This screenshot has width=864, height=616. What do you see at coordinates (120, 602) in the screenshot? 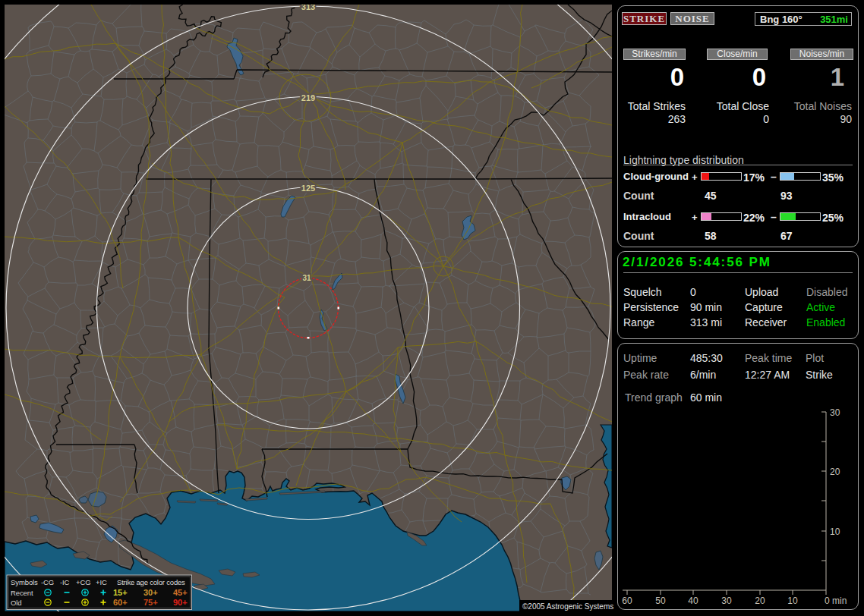
I see `svg-text: 60+` at bounding box center [120, 602].